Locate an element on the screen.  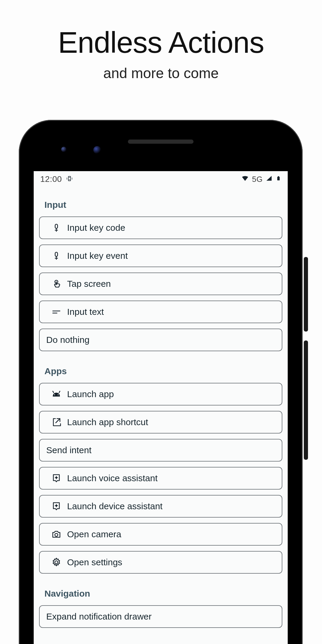
action-label: Input key code is located at coordinates (171, 228).